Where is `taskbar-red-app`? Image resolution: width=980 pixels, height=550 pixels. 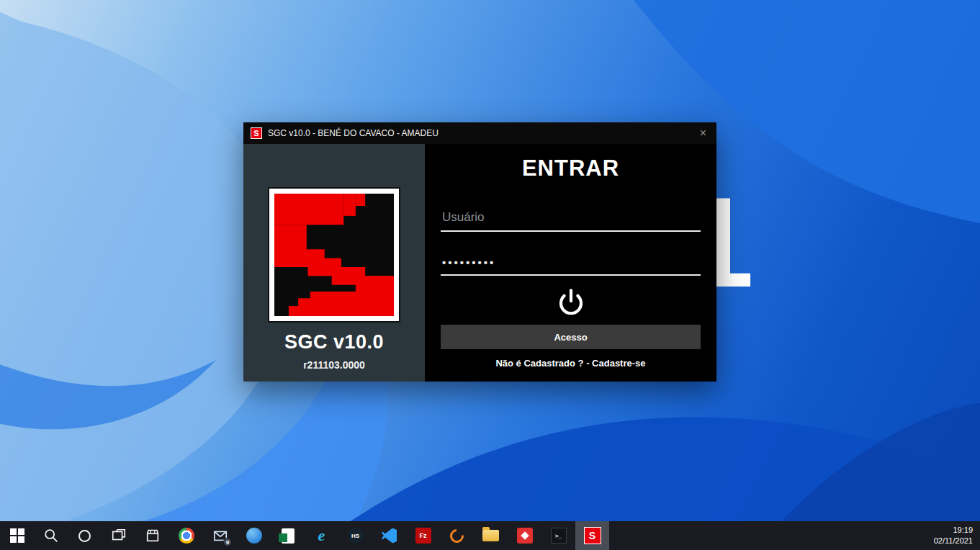 taskbar-red-app is located at coordinates (524, 536).